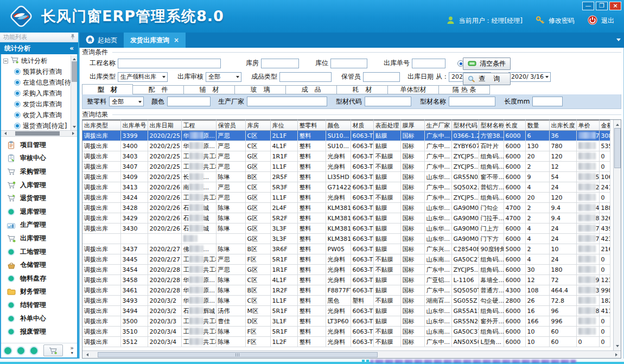 Image resolution: width=624 pixels, height=364 pixels. What do you see at coordinates (39, 104) in the screenshot?
I see `tree-item-shipment-outbound-query: 发货出库查询` at bounding box center [39, 104].